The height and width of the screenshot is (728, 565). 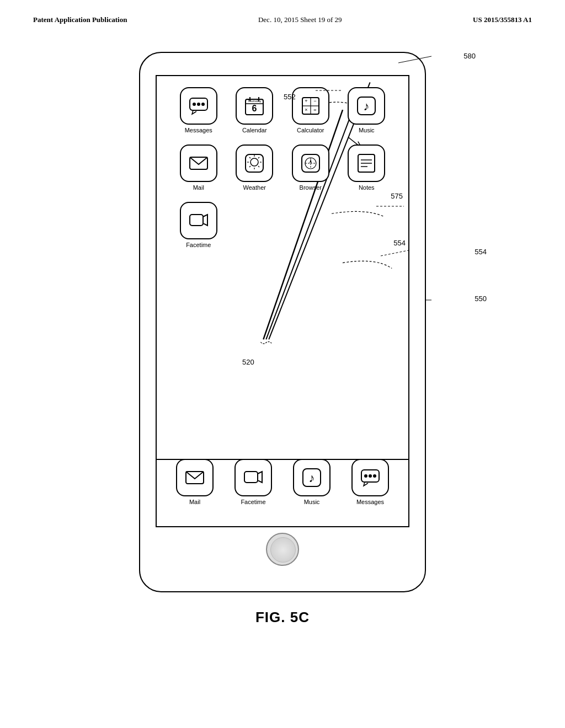 I want to click on dock: Mail Facetime, so click(x=282, y=482).